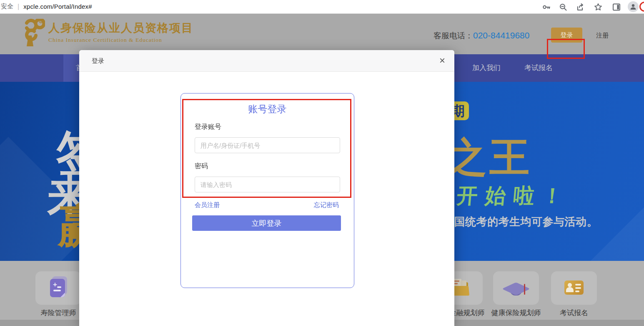  Describe the element at coordinates (616, 7) in the screenshot. I see `split-screen-icon` at that location.